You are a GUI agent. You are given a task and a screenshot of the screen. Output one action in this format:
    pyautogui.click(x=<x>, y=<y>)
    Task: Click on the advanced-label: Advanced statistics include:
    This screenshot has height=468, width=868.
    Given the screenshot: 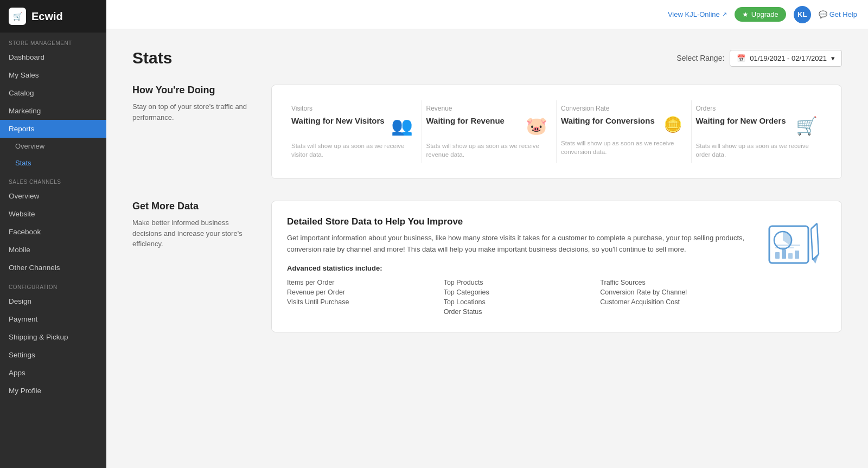 What is the action you would take?
    pyautogui.click(x=518, y=268)
    